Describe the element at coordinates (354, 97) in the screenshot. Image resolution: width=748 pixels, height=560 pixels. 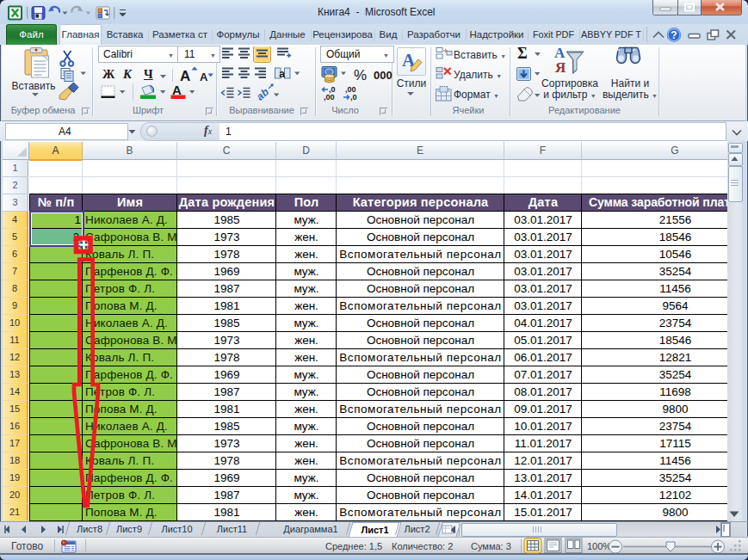
I see `svg-text: ,0` at that location.